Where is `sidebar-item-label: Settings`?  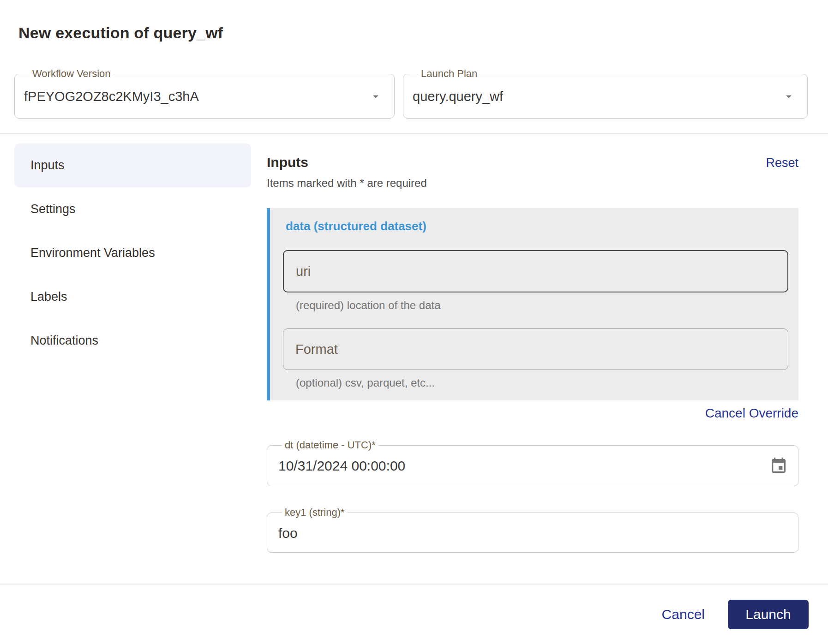 sidebar-item-label: Settings is located at coordinates (53, 209).